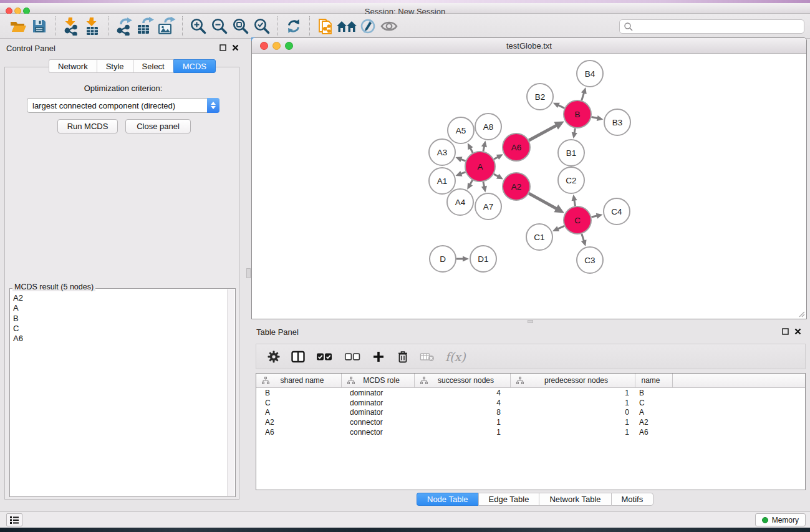 This screenshot has width=810, height=532. Describe the element at coordinates (463, 412) in the screenshot. I see `cell-successor-nodes: 8` at that location.